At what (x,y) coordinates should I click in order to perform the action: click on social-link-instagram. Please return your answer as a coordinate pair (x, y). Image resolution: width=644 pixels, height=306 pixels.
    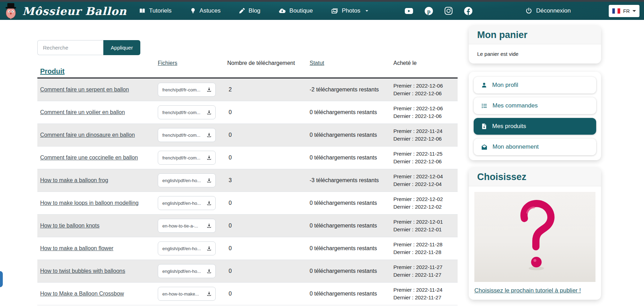
    Looking at the image, I should click on (449, 11).